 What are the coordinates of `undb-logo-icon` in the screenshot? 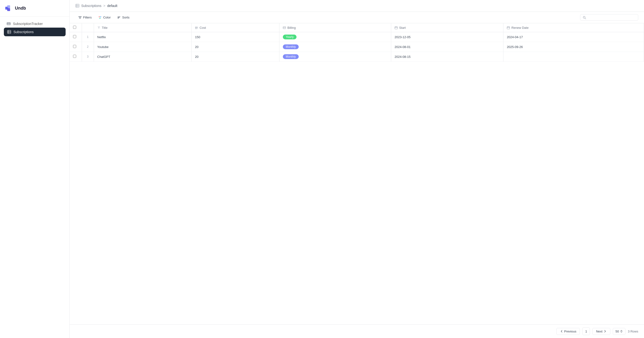 It's located at (8, 8).